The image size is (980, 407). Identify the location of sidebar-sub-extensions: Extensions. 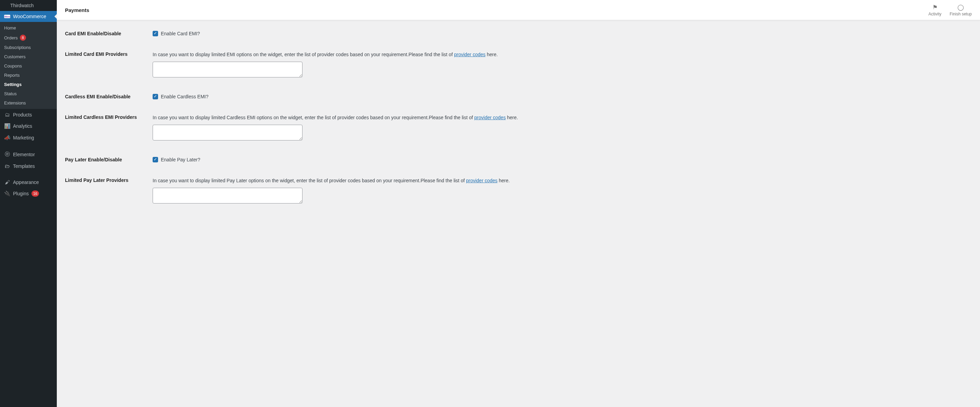
(28, 103).